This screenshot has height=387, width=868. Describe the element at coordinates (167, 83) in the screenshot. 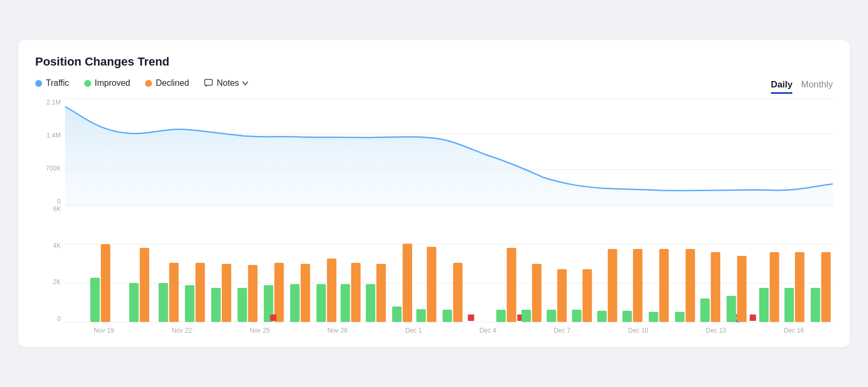

I see `legend-declined: Declined` at that location.